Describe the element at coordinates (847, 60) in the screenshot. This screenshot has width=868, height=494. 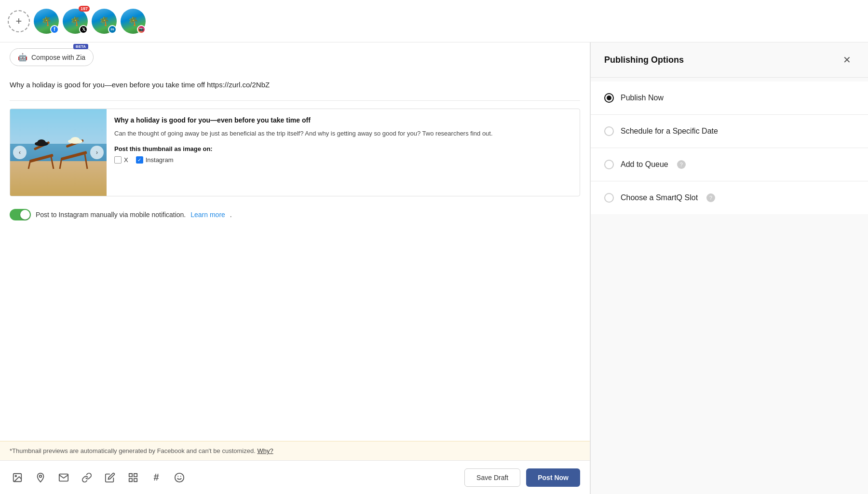
I see `close-panel-button: ✕` at that location.